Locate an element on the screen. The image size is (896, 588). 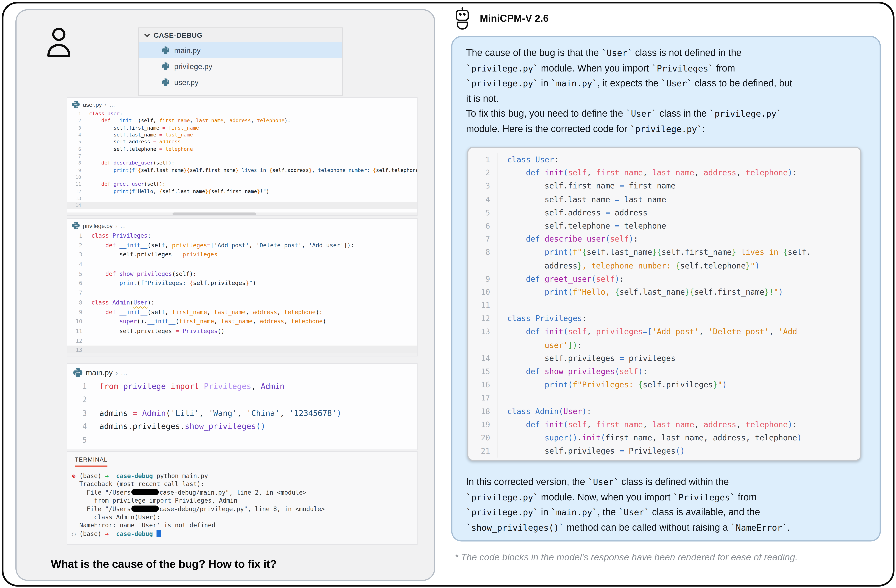
terminal-cursor is located at coordinates (159, 533).